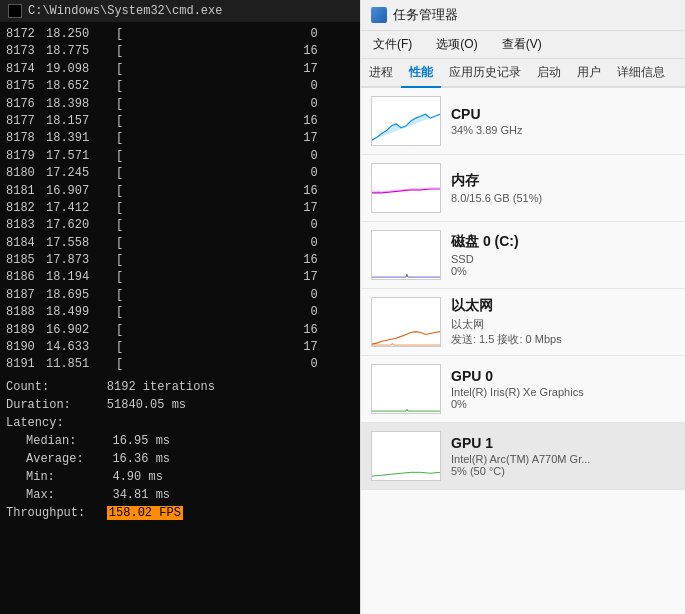  What do you see at coordinates (180, 459) in the screenshot?
I see `average-row: Average: 16.36 ms` at bounding box center [180, 459].